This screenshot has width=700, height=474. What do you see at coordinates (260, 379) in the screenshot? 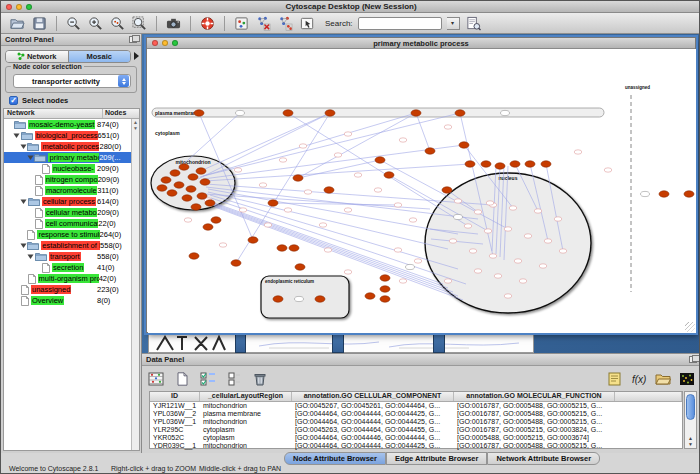
I see `attr-delete-icon` at bounding box center [260, 379].